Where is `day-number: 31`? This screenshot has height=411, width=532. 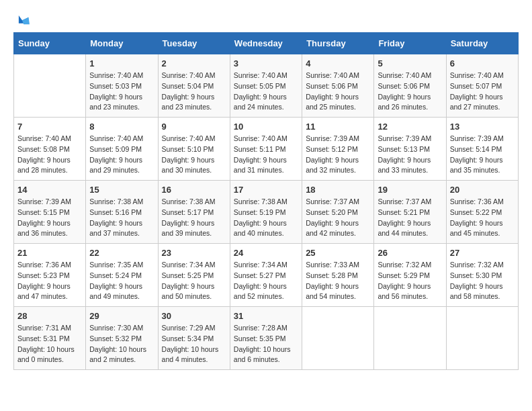 day-number: 31 is located at coordinates (266, 316).